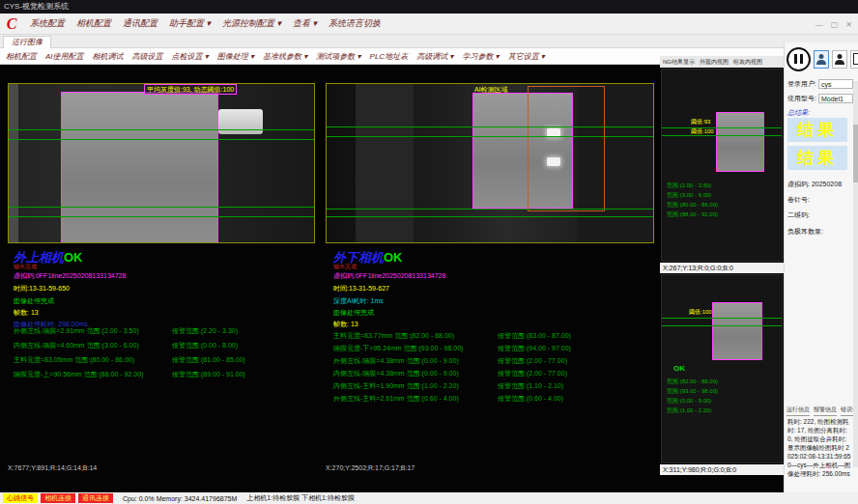 The image size is (858, 504). I want to click on result-badge-1: 结果, so click(817, 129).